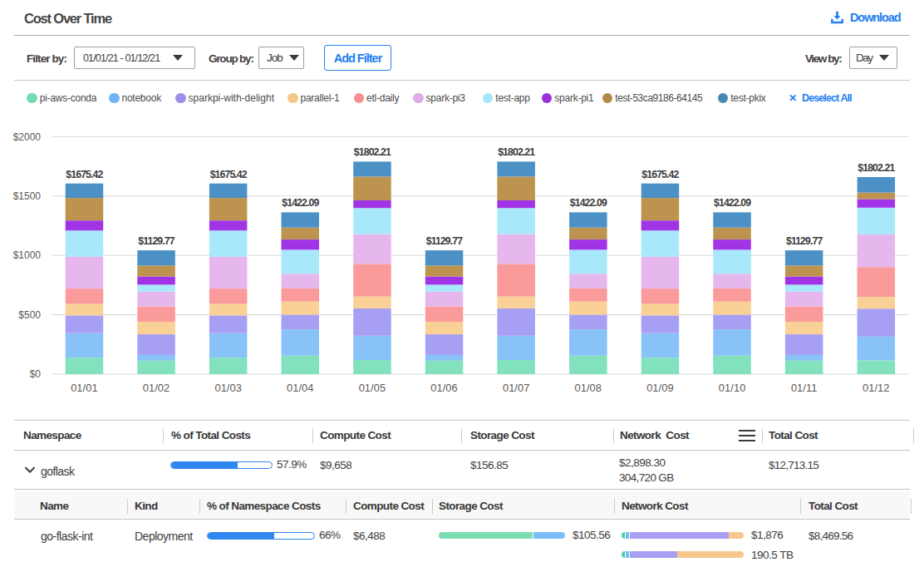 The width and height of the screenshot is (924, 567). Describe the element at coordinates (85, 387) in the screenshot. I see `svg-text: 01/01` at that location.